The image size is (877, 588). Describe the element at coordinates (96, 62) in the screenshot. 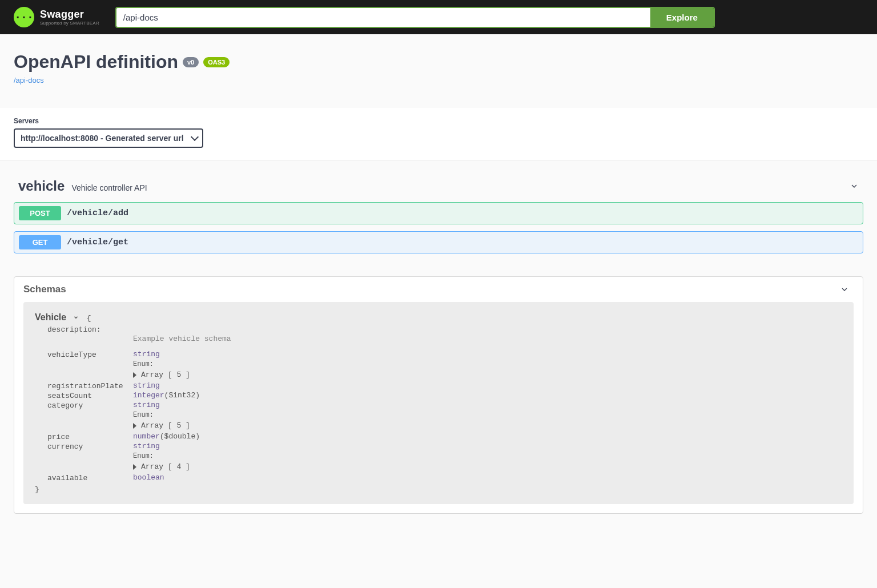

I see `api-title: OpenAPI definition` at that location.